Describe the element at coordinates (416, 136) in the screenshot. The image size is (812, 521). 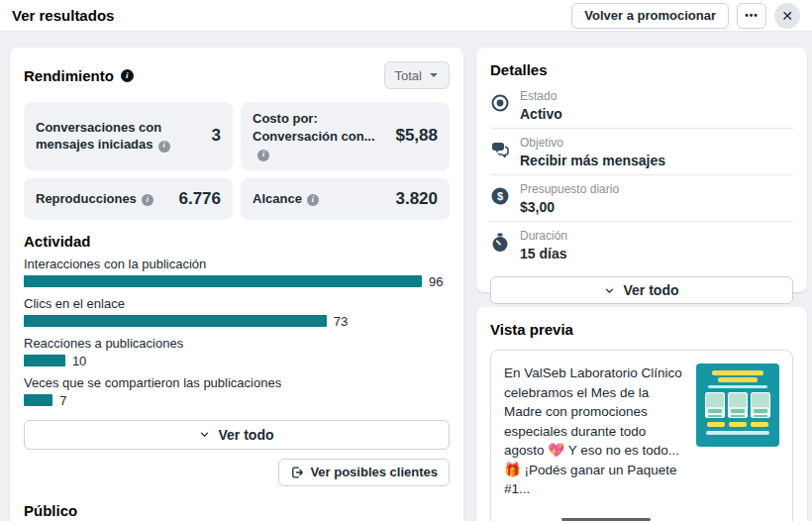
I see `metric-value: $5,88` at that location.